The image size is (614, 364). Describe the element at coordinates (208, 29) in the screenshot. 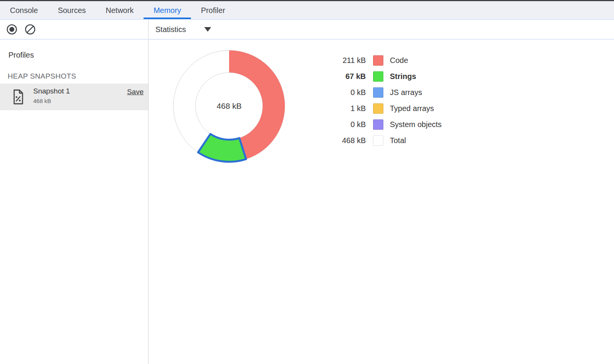

I see `chevron-down-icon` at that location.